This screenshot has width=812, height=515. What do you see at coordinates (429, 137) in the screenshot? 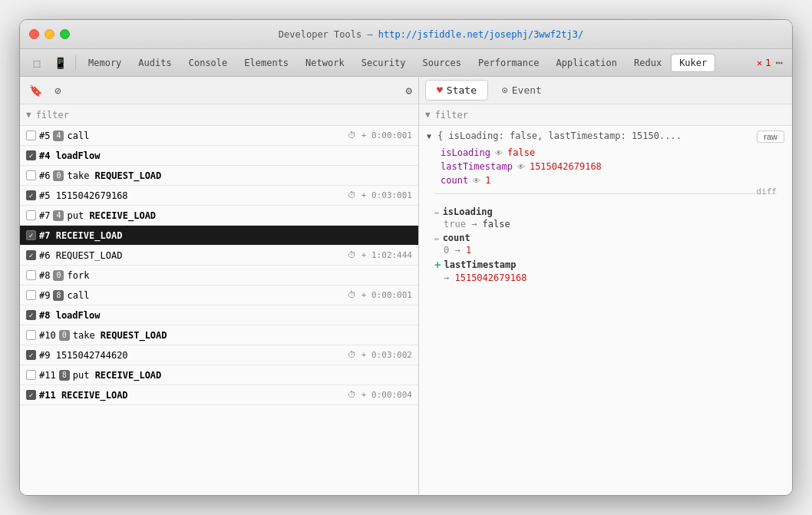
I see `collapse-icon: ▼` at bounding box center [429, 137].